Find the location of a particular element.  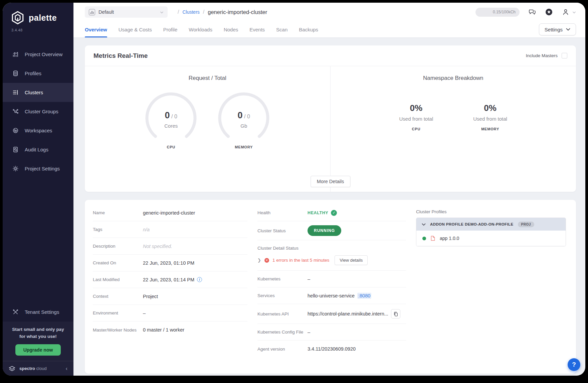

sidebar-item-project-settings: Project Settings is located at coordinates (38, 168).